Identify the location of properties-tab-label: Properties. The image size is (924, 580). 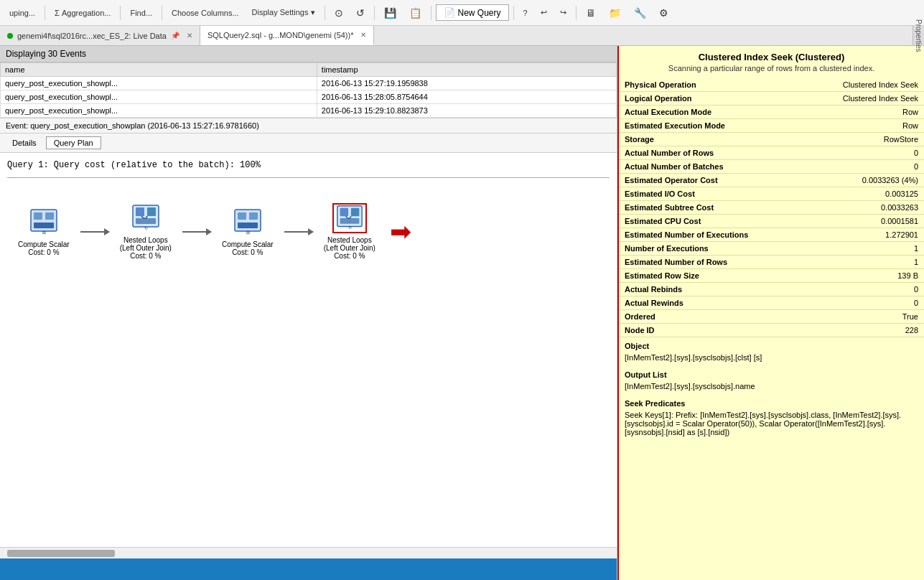
(919, 36).